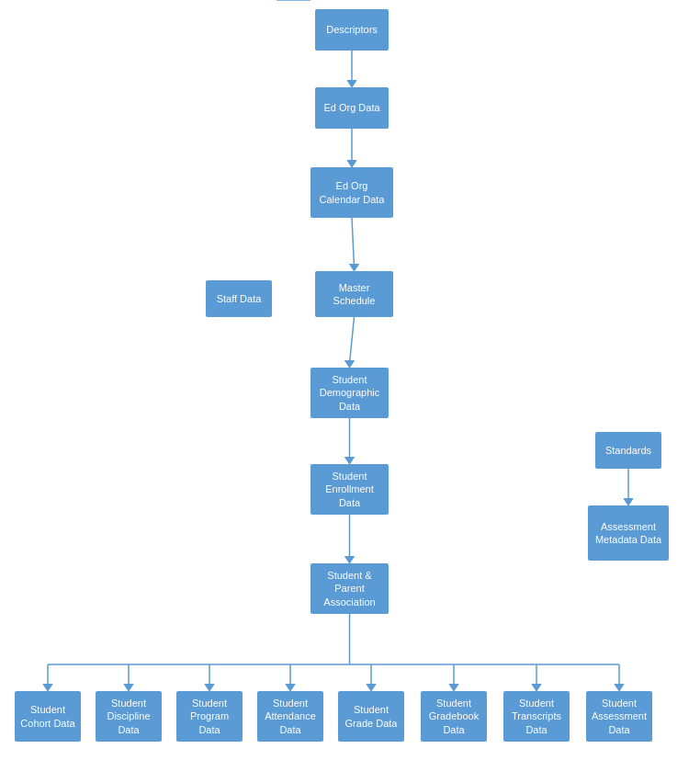 The width and height of the screenshot is (700, 783). What do you see at coordinates (239, 299) in the screenshot?
I see `node-staffData: Staff Data` at bounding box center [239, 299].